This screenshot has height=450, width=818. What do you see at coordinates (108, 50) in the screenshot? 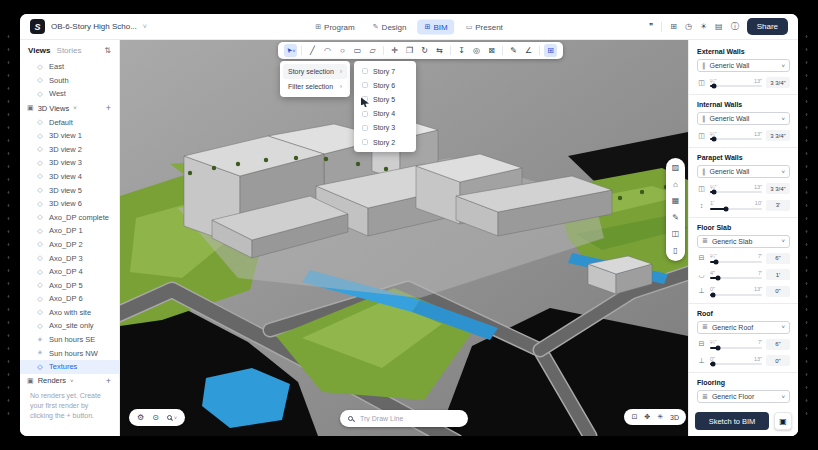
I see `filter-icon: ⇅` at bounding box center [108, 50].